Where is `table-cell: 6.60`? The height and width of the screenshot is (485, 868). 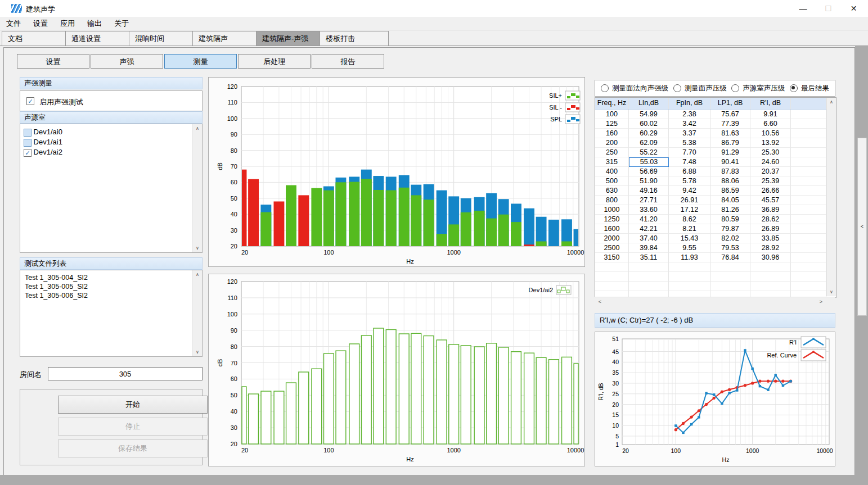 table-cell: 6.60 is located at coordinates (771, 124).